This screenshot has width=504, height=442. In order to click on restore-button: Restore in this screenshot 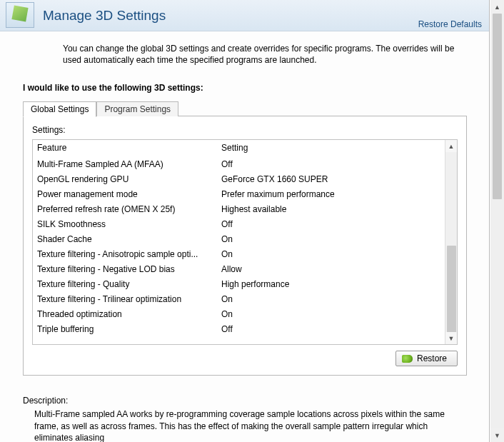, I will do `click(427, 358)`.